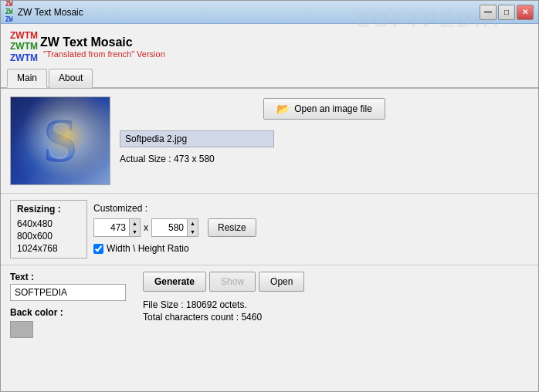 This screenshot has width=539, height=392. What do you see at coordinates (24, 58) in the screenshot?
I see `logo-row3: ZWTM` at bounding box center [24, 58].